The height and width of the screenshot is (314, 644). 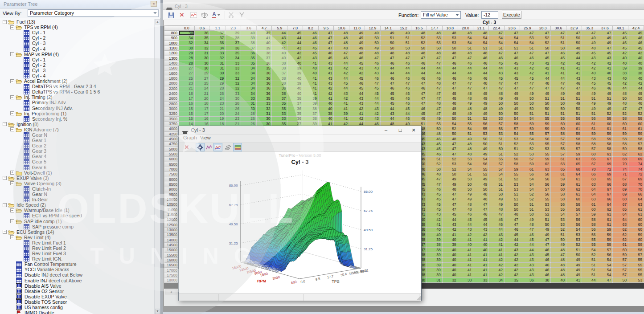 I want to click on delete-icon: ✕, so click(x=182, y=15).